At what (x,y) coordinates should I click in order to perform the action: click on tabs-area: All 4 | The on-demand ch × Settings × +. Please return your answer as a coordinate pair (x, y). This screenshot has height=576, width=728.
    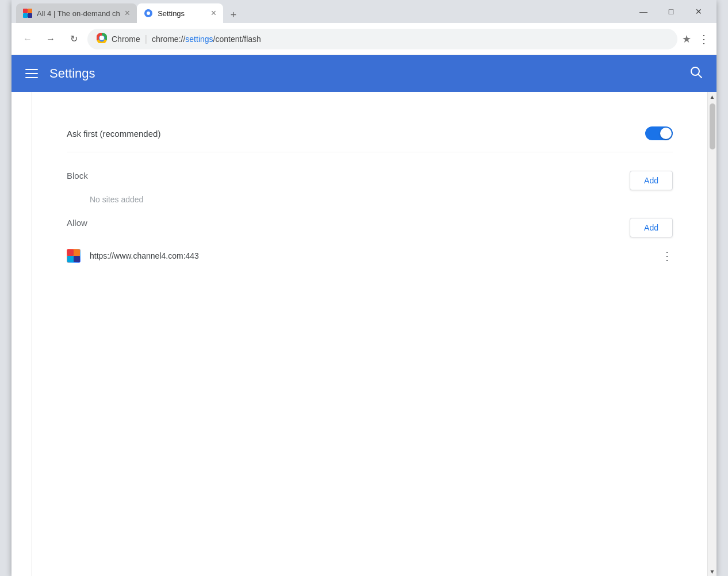
    Looking at the image, I should click on (323, 11).